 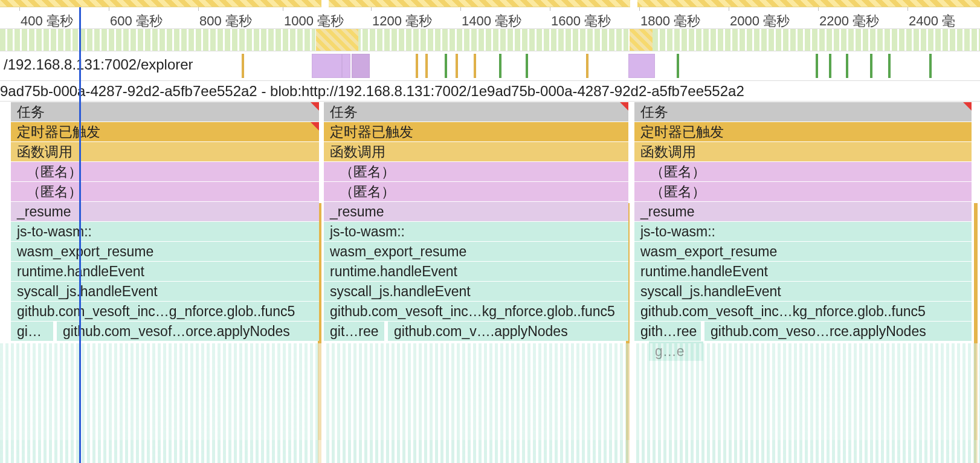 I want to click on ruler-tick: 1000 毫秒, so click(x=314, y=21).